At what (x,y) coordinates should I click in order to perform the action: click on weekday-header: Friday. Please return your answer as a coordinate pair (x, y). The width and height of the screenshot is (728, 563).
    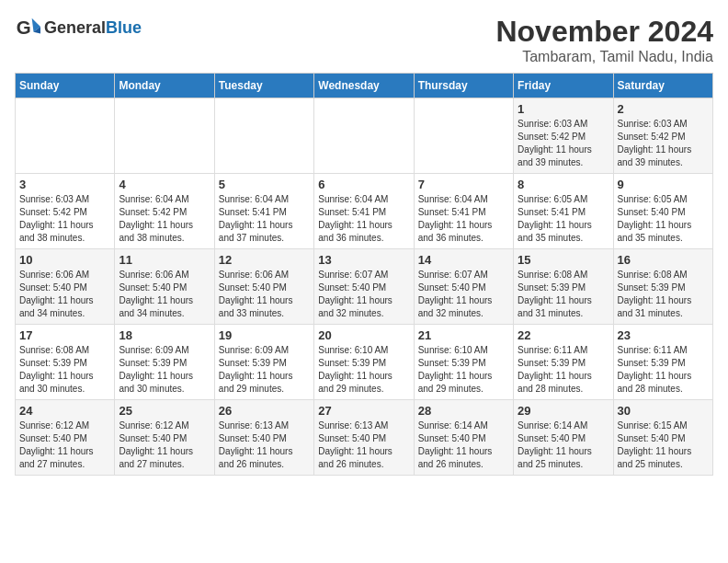
    Looking at the image, I should click on (563, 86).